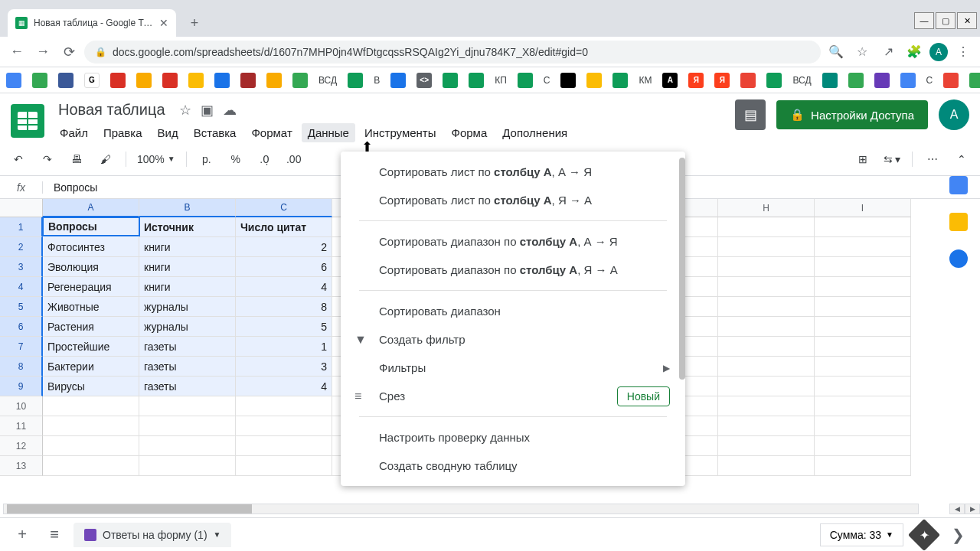 This screenshot has width=980, height=551. What do you see at coordinates (194, 23) in the screenshot?
I see `new-tab-button: +` at bounding box center [194, 23].